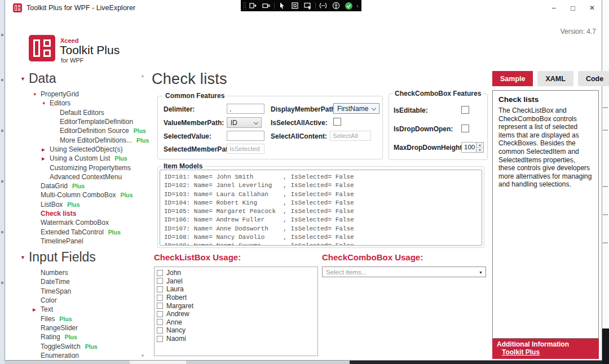  I want to click on info-title: Check lists, so click(519, 99).